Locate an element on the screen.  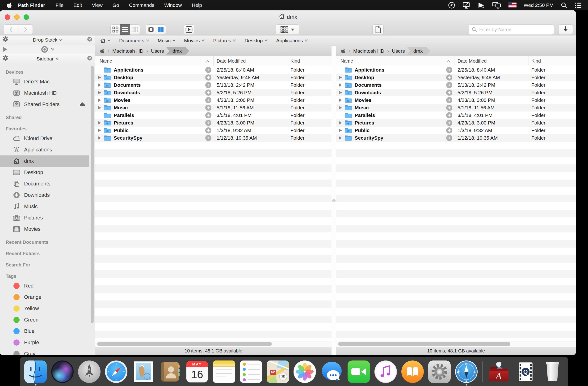
column-header-date-modified: Date Modified is located at coordinates (472, 61).